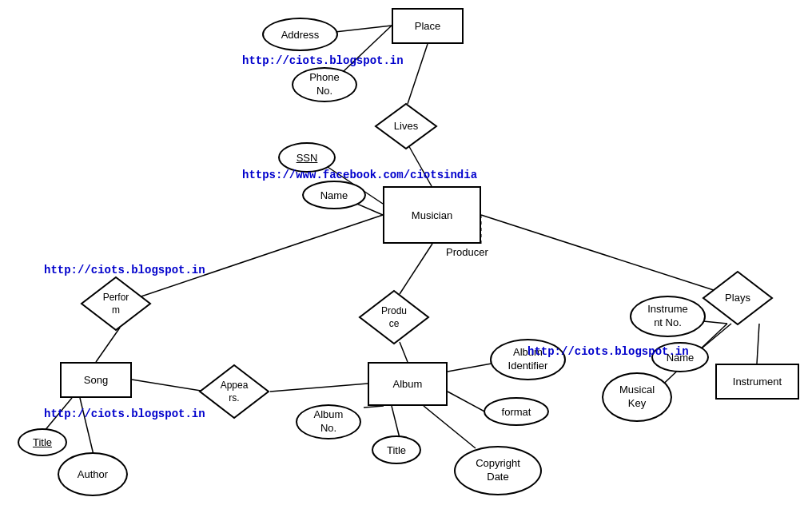 The height and width of the screenshot is (505, 812). What do you see at coordinates (116, 304) in the screenshot?
I see `perform-relationship: Perfor m` at bounding box center [116, 304].